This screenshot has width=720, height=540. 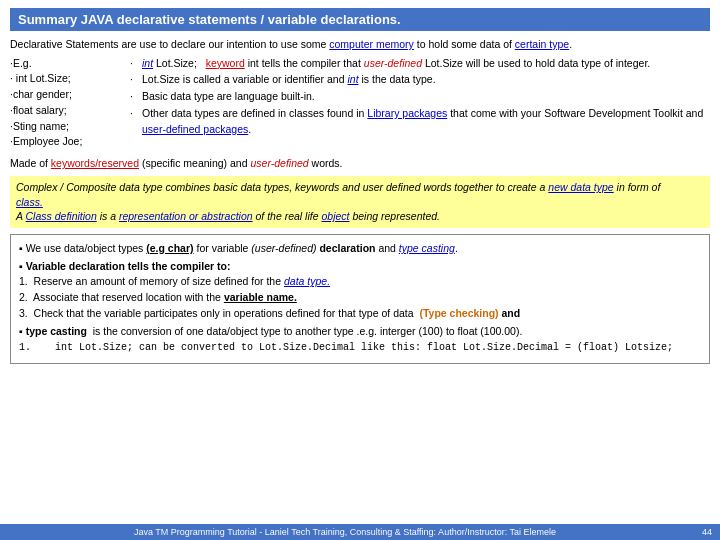 I want to click on complex-text-end: being represented., so click(x=395, y=216).